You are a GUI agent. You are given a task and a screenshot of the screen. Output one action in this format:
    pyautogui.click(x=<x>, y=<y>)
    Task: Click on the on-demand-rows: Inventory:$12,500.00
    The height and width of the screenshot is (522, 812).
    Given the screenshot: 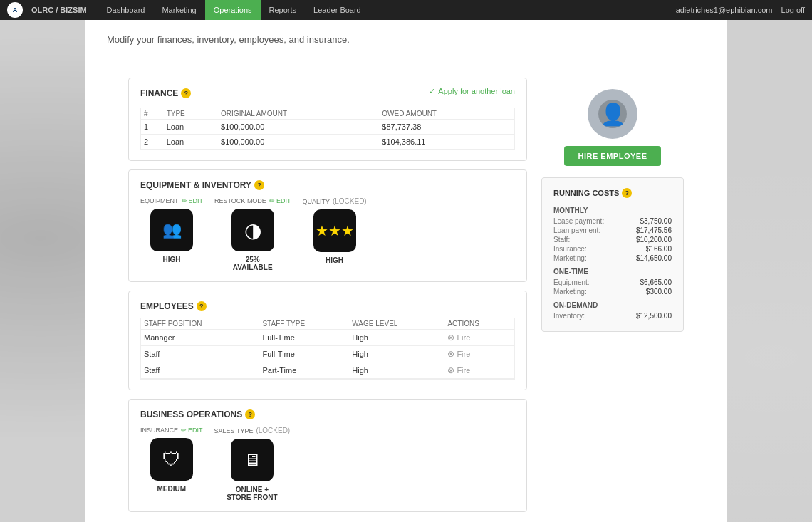 What is the action you would take?
    pyautogui.click(x=613, y=316)
    